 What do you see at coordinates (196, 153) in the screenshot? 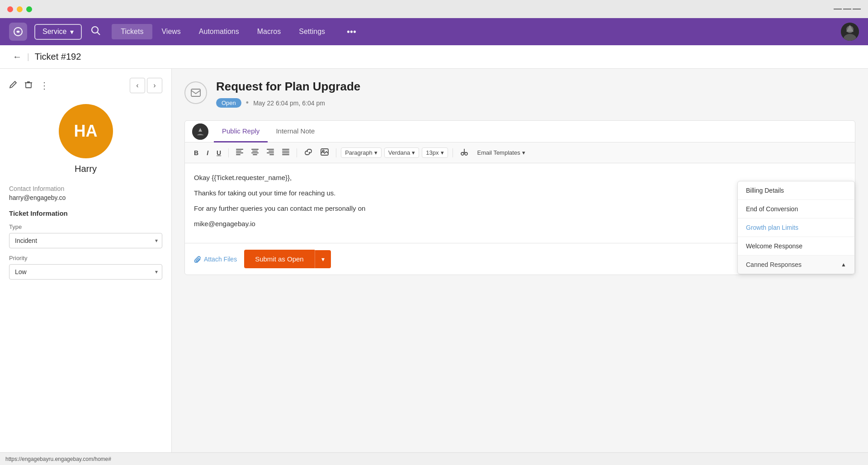
I see `bold-button: B` at bounding box center [196, 153].